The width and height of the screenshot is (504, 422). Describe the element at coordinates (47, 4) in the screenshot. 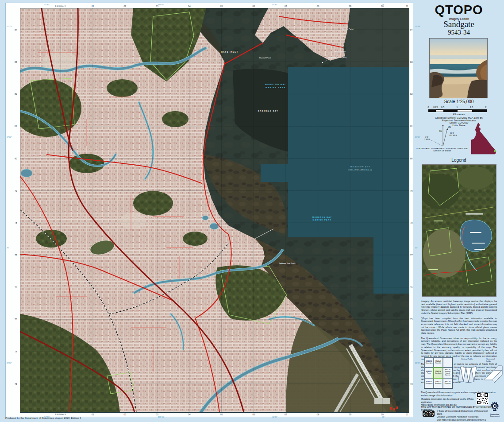

I see `geo-longitude: 57'30"` at that location.